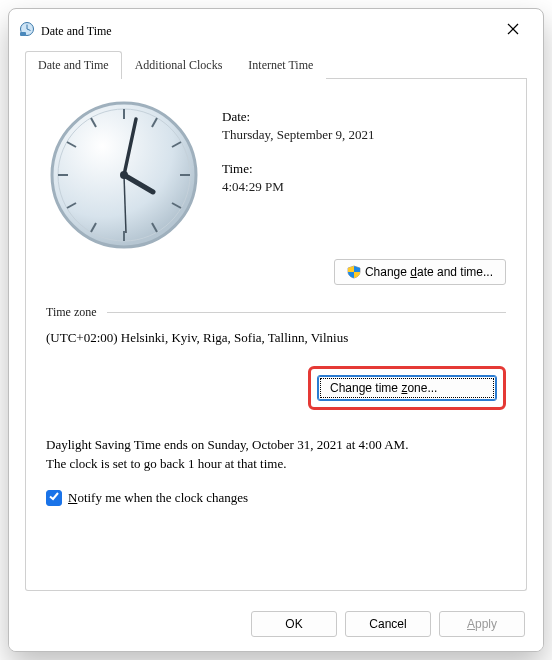  What do you see at coordinates (298, 187) in the screenshot?
I see `time-value: 4:04:29 PM` at bounding box center [298, 187].